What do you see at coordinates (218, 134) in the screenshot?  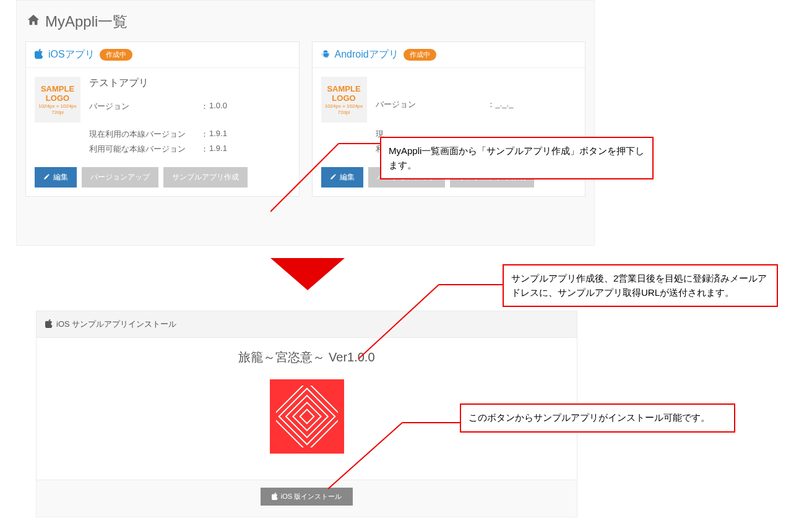 I see `current-mainline-value: 1.9.1` at bounding box center [218, 134].